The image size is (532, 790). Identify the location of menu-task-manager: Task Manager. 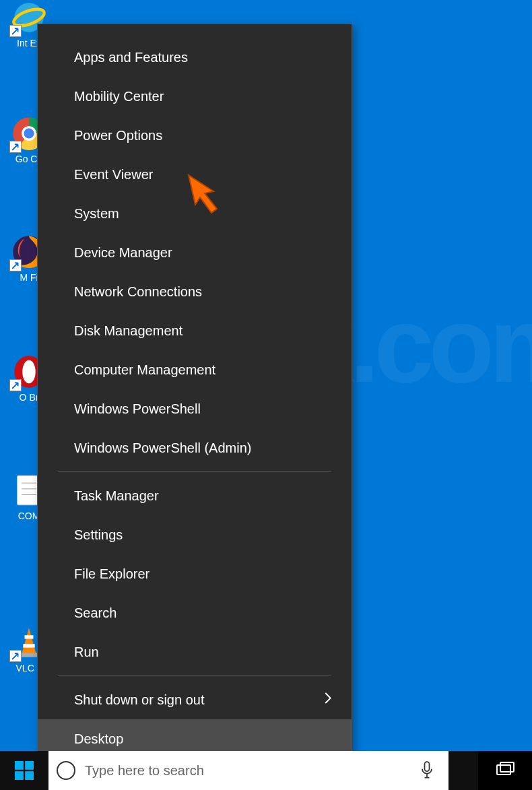
(195, 496).